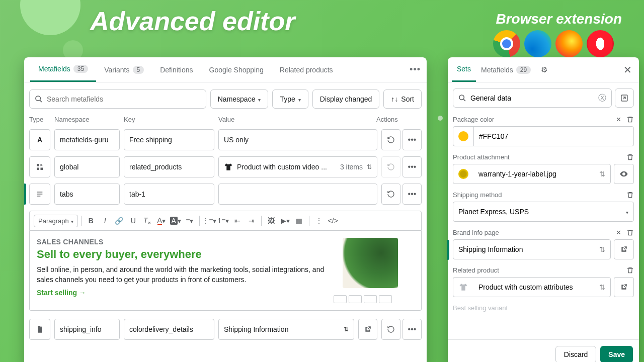 Image resolution: width=644 pixels, height=362 pixels. What do you see at coordinates (462, 98) in the screenshot?
I see `search-icon` at bounding box center [462, 98].